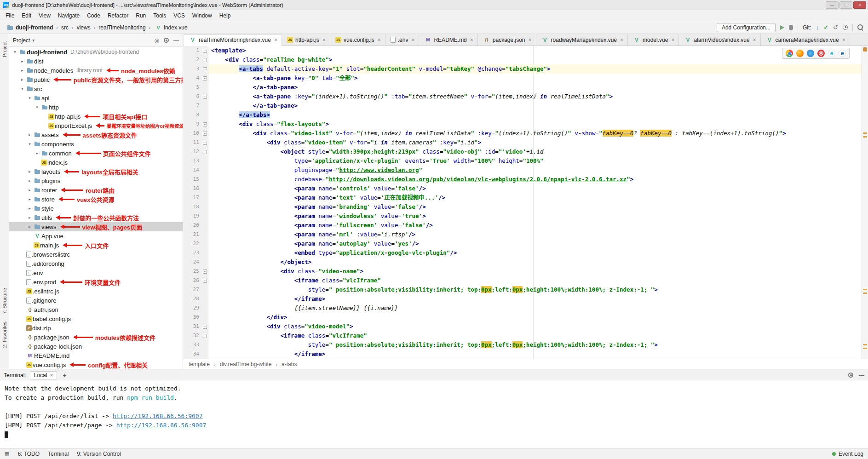 This screenshot has height=459, width=868. I want to click on menu-item-help: Help, so click(225, 16).